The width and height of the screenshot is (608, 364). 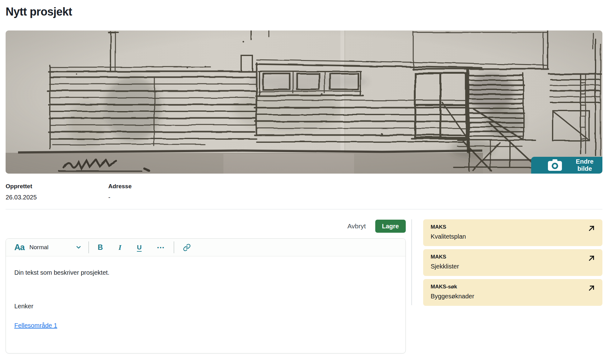 What do you see at coordinates (187, 248) in the screenshot?
I see `insert-link-button` at bounding box center [187, 248].